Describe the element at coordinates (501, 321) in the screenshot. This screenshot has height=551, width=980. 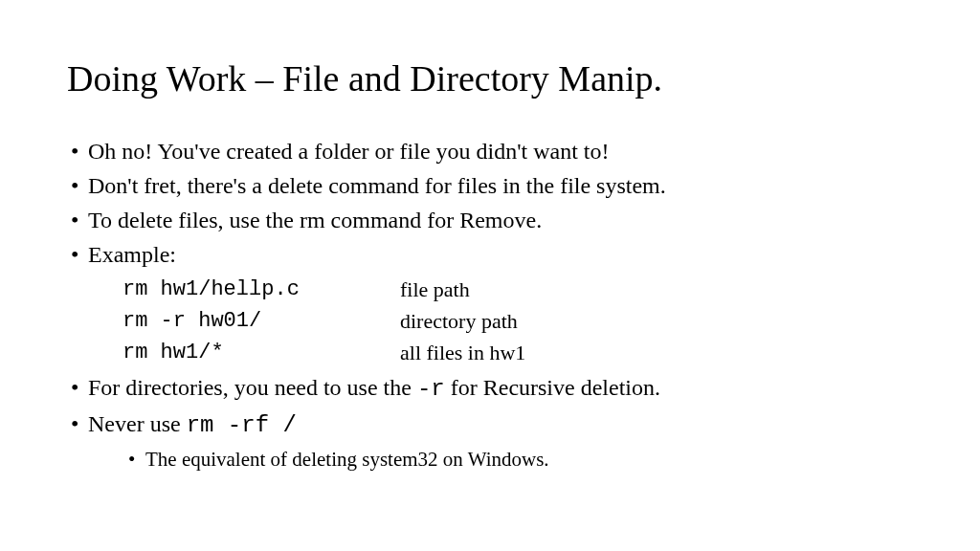
I see `example-block: rm hw1/hellp.c file path rm -r hw01/ dir…` at that location.